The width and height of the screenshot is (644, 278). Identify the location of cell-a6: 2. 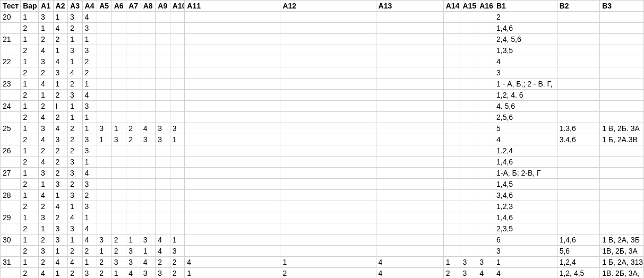
(119, 240).